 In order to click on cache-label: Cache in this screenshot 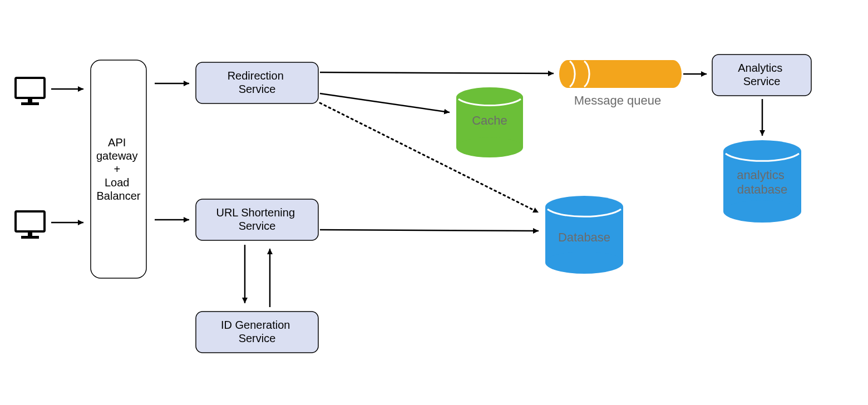, I will do `click(490, 120)`.